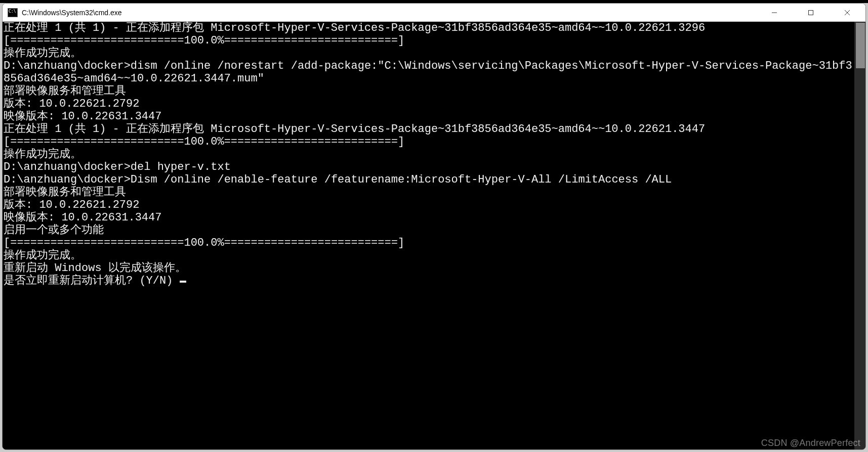  Describe the element at coordinates (428, 167) in the screenshot. I see `terminal-line: D:\anzhuang\docker>del hyper-v.txt` at that location.